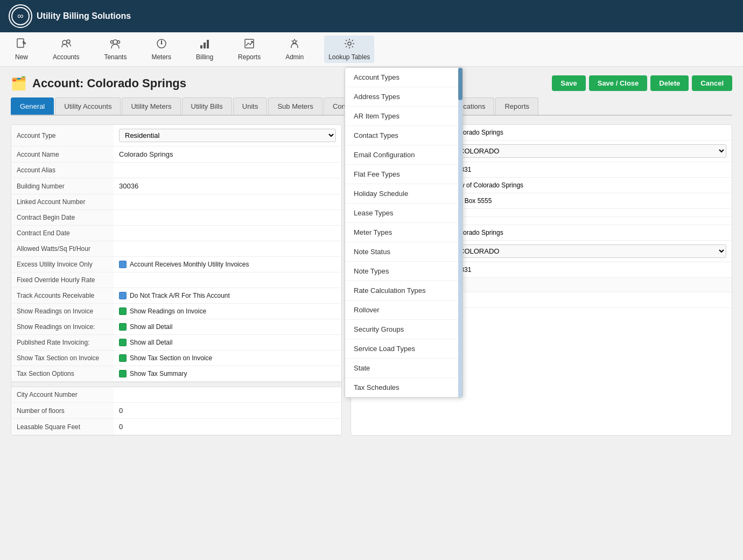 The width and height of the screenshot is (743, 560). What do you see at coordinates (177, 327) in the screenshot?
I see `field-show-readings-detail: Show Readings on Invoice: Show all Detai…` at bounding box center [177, 327].